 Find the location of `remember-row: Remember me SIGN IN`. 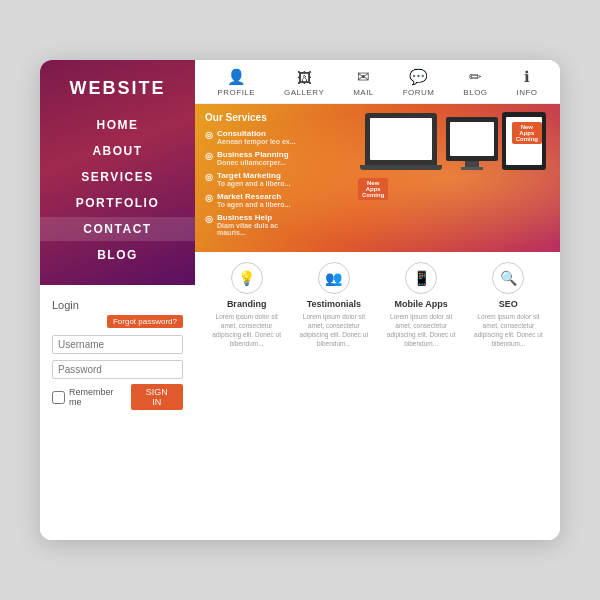

remember-row: Remember me SIGN IN is located at coordinates (118, 397).